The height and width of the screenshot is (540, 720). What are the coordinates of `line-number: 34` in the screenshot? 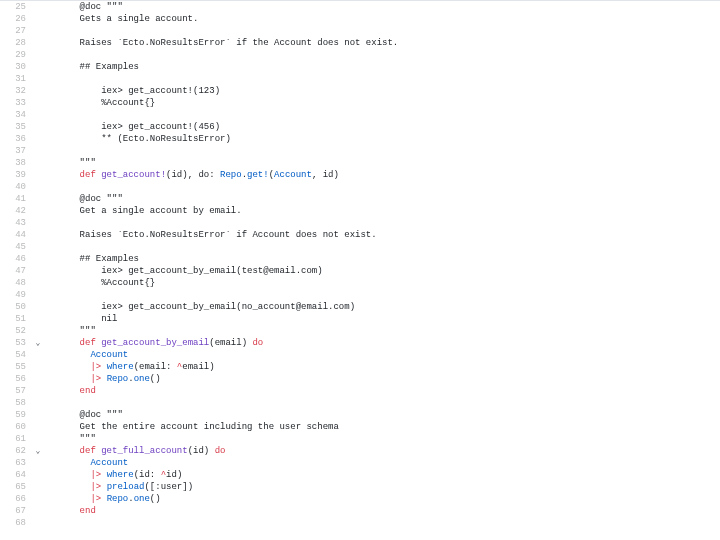 It's located at (16, 115).